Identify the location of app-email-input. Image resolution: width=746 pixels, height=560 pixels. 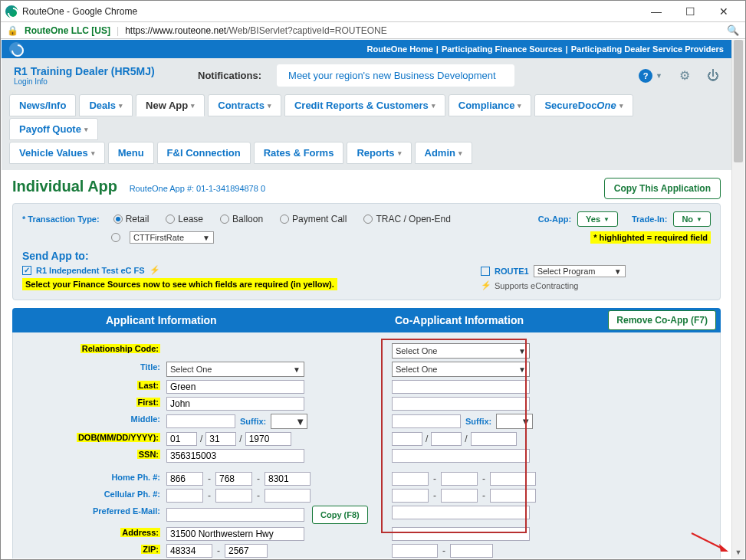
(235, 515).